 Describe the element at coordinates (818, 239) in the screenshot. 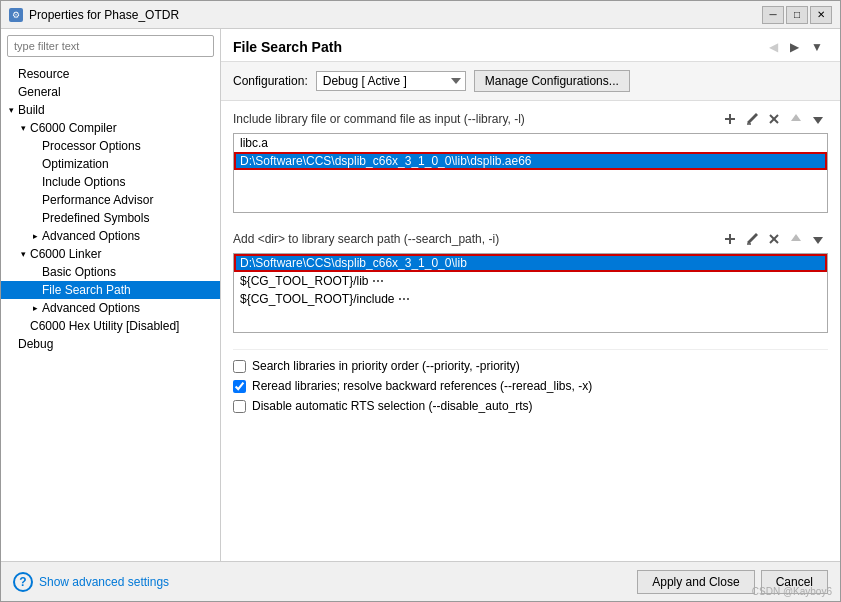

I see `section2-down-button` at that location.